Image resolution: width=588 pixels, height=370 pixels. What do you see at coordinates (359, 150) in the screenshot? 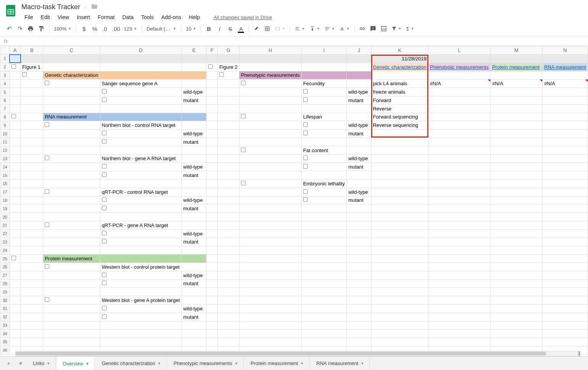
I see `cell-J12` at bounding box center [359, 150].